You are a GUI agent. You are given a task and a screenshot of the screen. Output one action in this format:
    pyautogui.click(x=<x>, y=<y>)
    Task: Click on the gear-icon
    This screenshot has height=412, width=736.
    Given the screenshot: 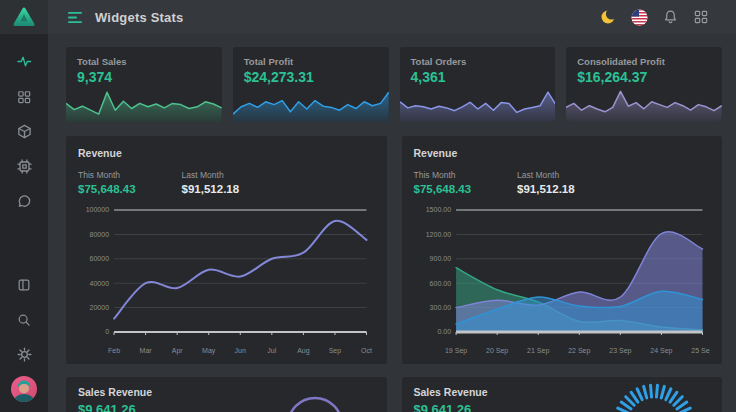 What is the action you would take?
    pyautogui.click(x=24, y=354)
    